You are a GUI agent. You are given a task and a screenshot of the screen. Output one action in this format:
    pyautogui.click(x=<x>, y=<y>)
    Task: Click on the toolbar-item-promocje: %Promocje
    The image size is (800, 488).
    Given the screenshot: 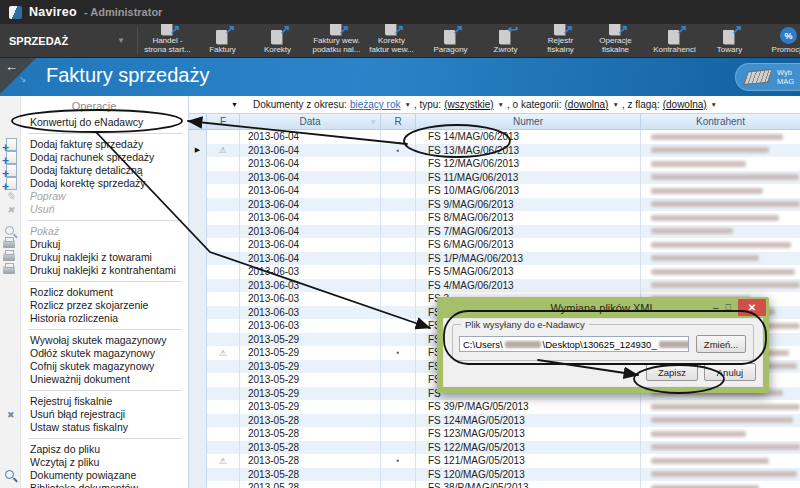 What is the action you would take?
    pyautogui.click(x=780, y=40)
    